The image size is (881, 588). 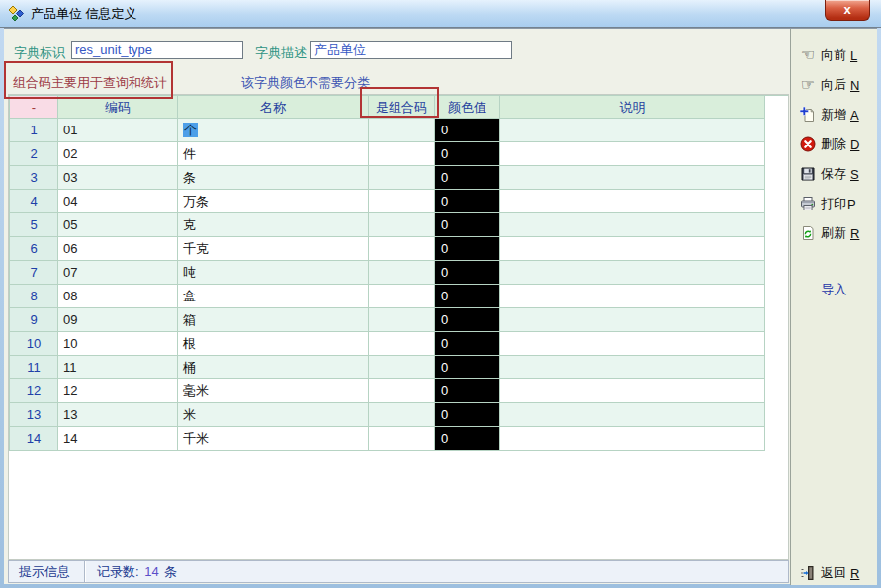 What do you see at coordinates (808, 204) in the screenshot?
I see `printer-icon` at bounding box center [808, 204].